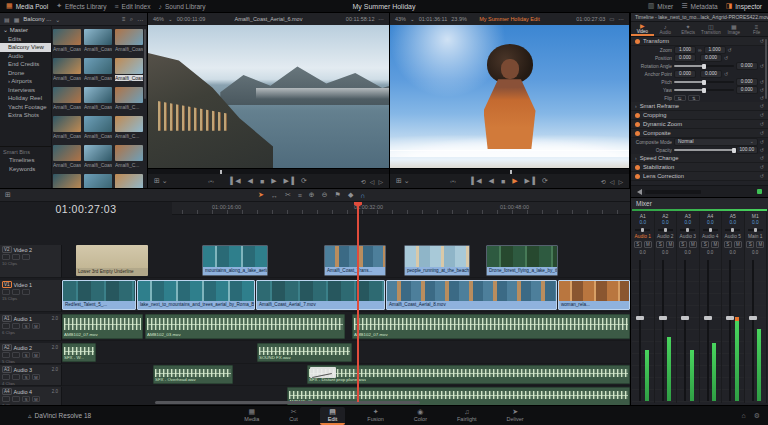  What do you see at coordinates (304, 181) in the screenshot?
I see `loop-button: ⟳` at bounding box center [304, 181].